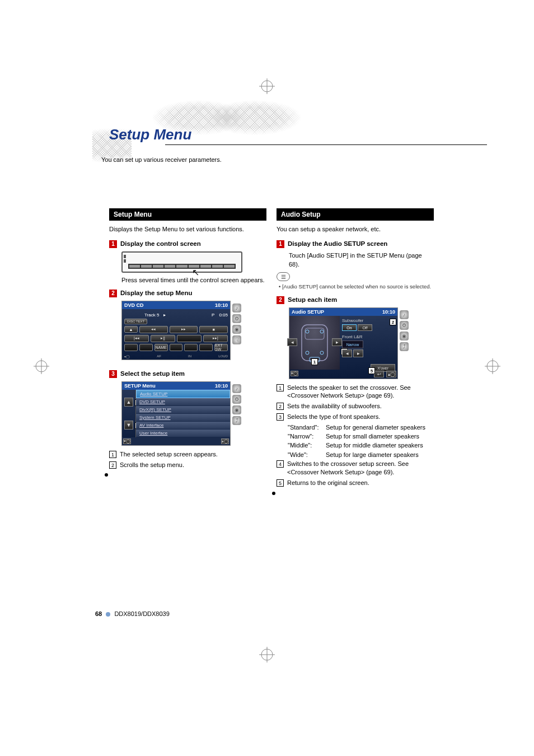 This screenshot has width=534, height=756. I want to click on step-title: Display the control screen, so click(161, 244).